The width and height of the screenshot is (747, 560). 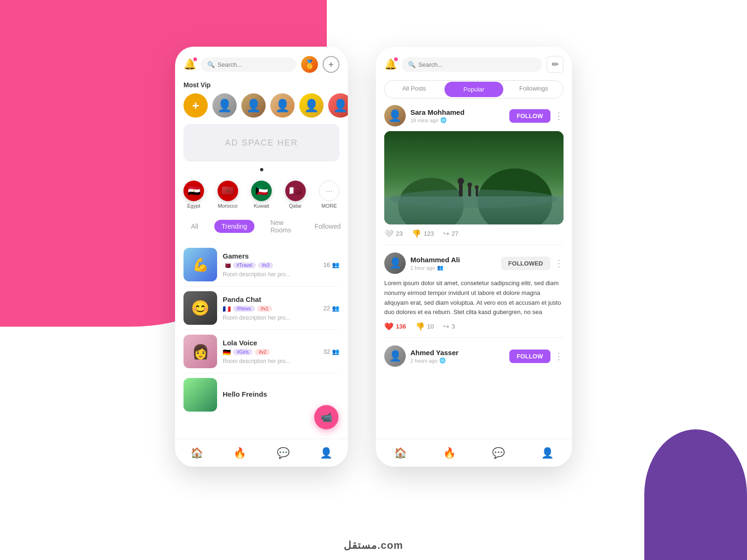 What do you see at coordinates (401, 327) in the screenshot?
I see `like-count-mohammed: 136` at bounding box center [401, 327].